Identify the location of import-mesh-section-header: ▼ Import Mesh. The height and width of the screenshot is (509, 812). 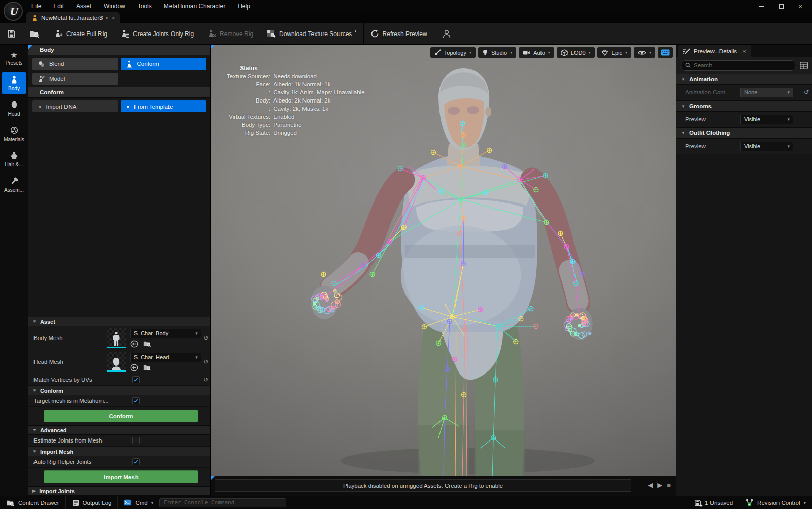
(119, 452).